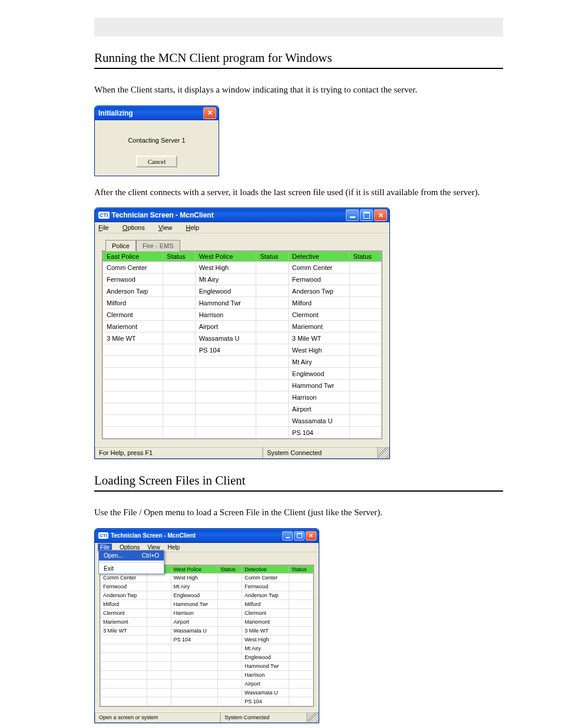 The width and height of the screenshot is (562, 728). Describe the element at coordinates (107, 228) in the screenshot. I see `menu-file: File` at that location.